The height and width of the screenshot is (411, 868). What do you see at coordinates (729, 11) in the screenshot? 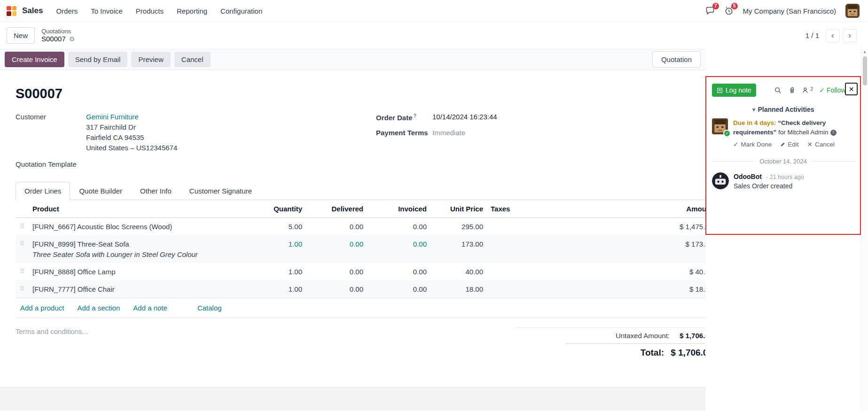
I see `activities-icon: 5` at bounding box center [729, 11].